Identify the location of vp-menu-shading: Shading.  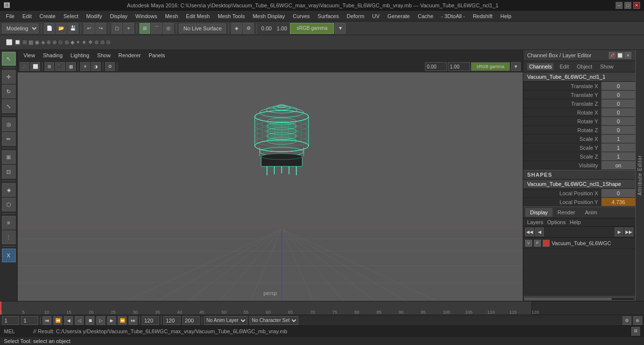
(53, 55).